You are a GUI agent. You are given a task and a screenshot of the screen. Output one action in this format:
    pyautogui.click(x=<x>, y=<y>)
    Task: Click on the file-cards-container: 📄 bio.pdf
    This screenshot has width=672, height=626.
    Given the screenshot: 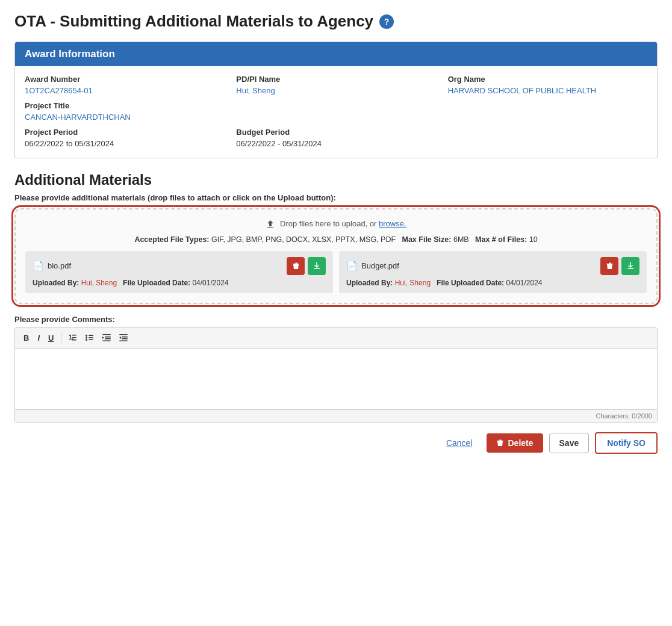 What is the action you would take?
    pyautogui.click(x=336, y=272)
    